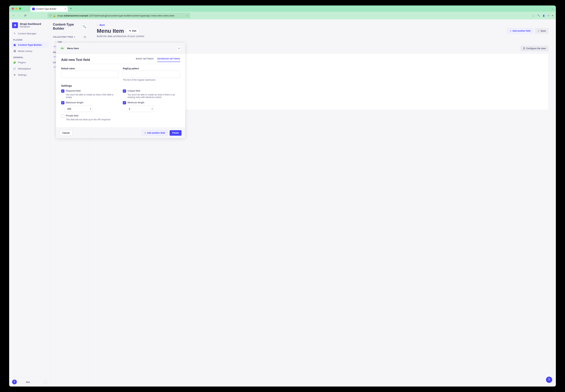 The width and height of the screenshot is (565, 392). I want to click on settings-section-title: Settings, so click(121, 85).